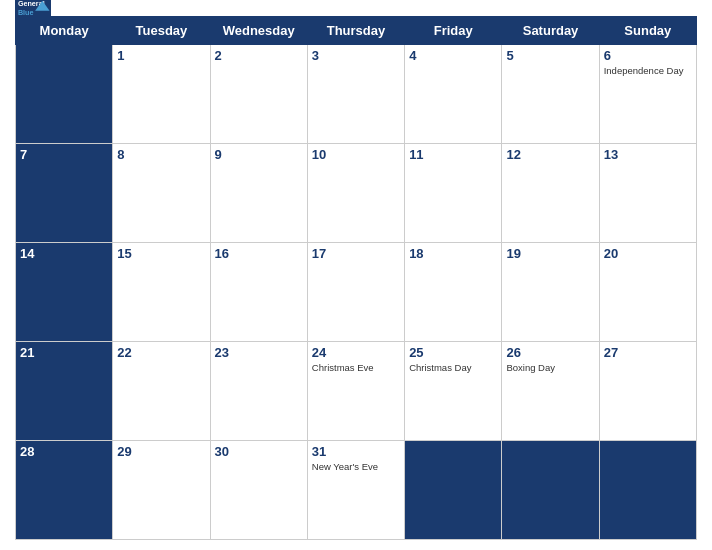 This screenshot has width=712, height=550. Describe the element at coordinates (356, 467) in the screenshot. I see `holiday-name: New Year's Eve` at that location.